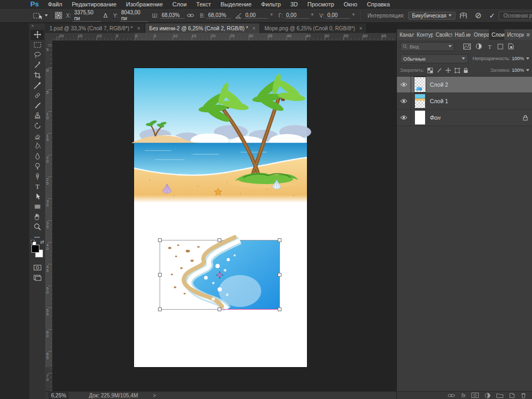 The height and width of the screenshot is (399, 532). Describe the element at coordinates (37, 186) in the screenshot. I see `type-tool: T` at that location.